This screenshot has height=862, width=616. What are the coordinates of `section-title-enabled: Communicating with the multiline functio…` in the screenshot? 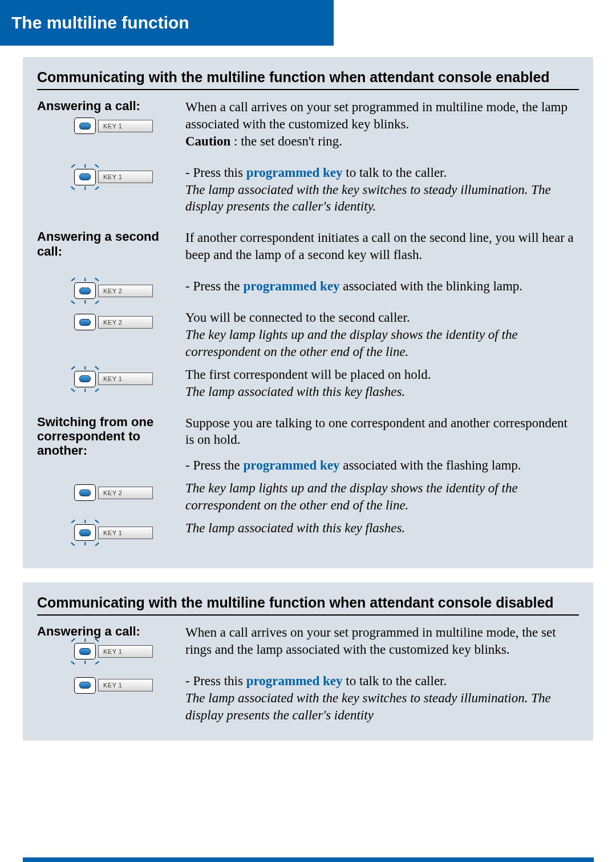 It's located at (308, 79).